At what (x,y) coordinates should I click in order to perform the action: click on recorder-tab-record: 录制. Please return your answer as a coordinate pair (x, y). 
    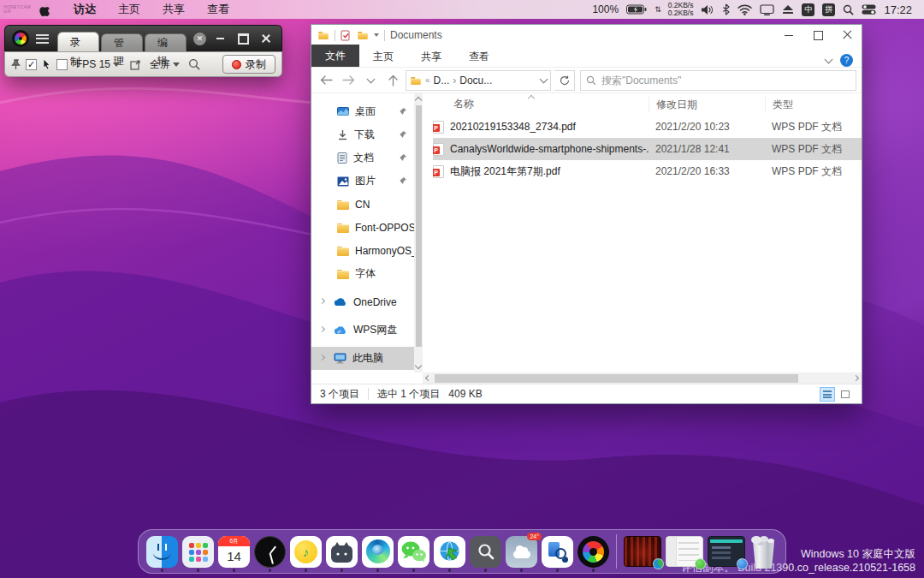
    Looking at the image, I should click on (79, 41).